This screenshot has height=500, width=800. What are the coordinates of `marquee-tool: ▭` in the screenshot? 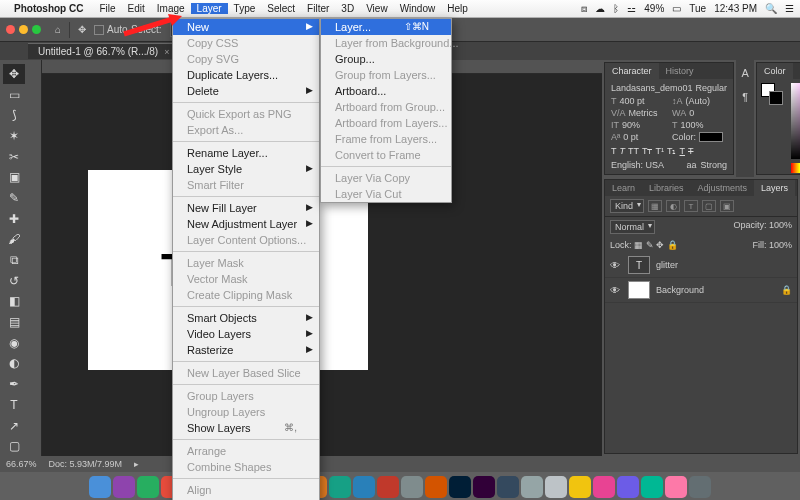 It's located at (14, 95).